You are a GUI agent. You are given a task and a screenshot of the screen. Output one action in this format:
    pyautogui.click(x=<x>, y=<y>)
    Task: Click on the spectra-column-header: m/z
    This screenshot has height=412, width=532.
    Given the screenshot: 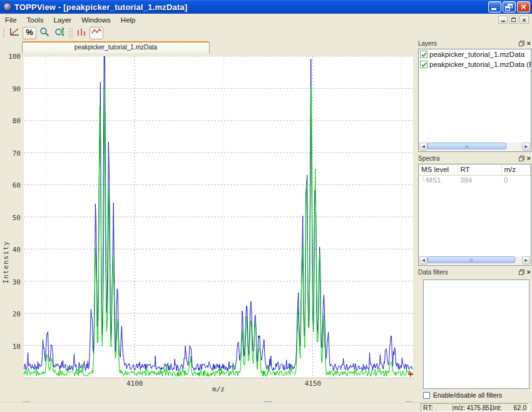 What is the action you would take?
    pyautogui.click(x=516, y=170)
    